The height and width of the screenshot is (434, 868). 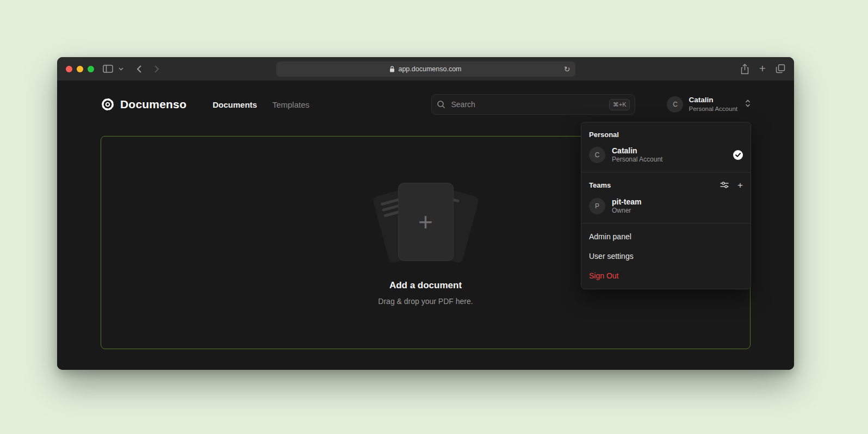 I want to click on brand: Documenso, so click(x=144, y=104).